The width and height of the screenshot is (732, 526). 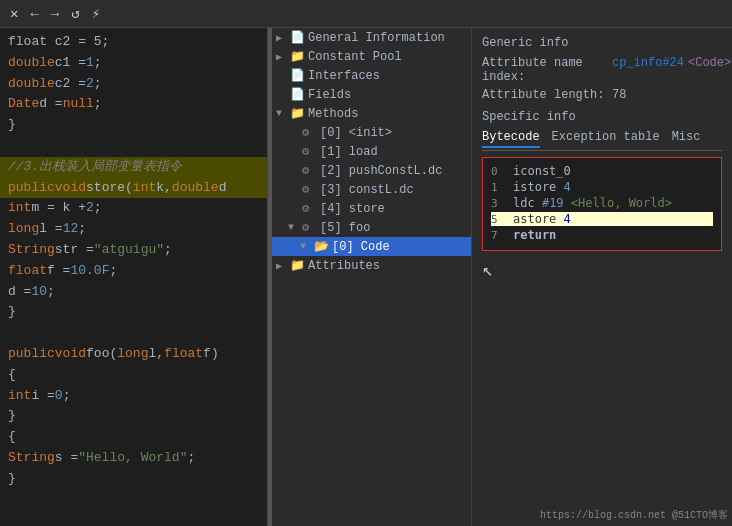 I want to click on tree-label: [0] Code, so click(x=361, y=247).